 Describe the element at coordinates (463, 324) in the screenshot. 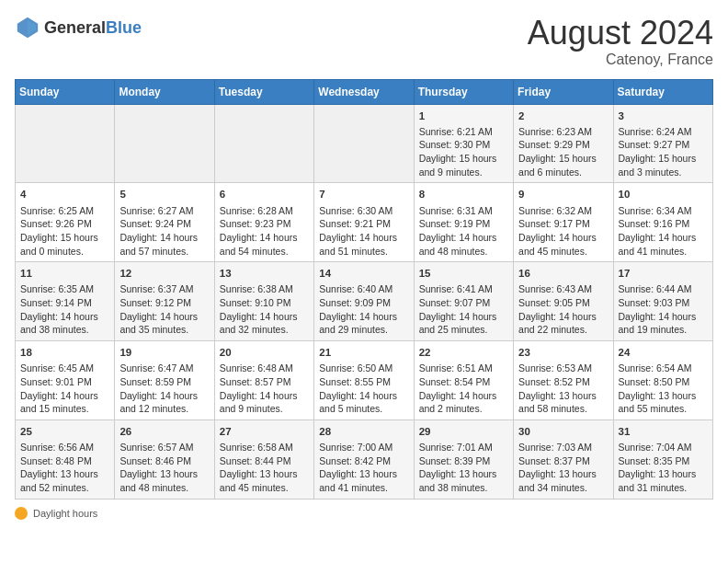

I see `day-info: Daylight: 14 hours and 25 minutes.` at that location.